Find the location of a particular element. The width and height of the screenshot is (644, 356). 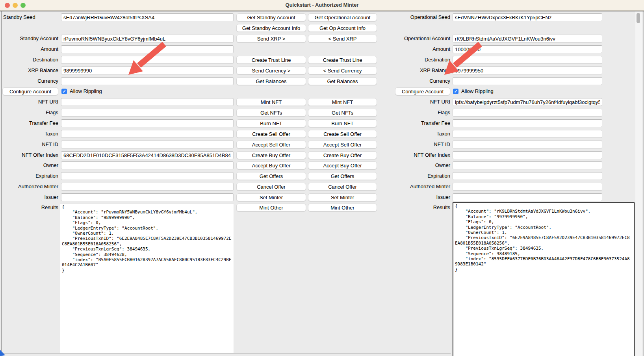

standby-cancel-offer-button: Cancel Offer is located at coordinates (271, 187).